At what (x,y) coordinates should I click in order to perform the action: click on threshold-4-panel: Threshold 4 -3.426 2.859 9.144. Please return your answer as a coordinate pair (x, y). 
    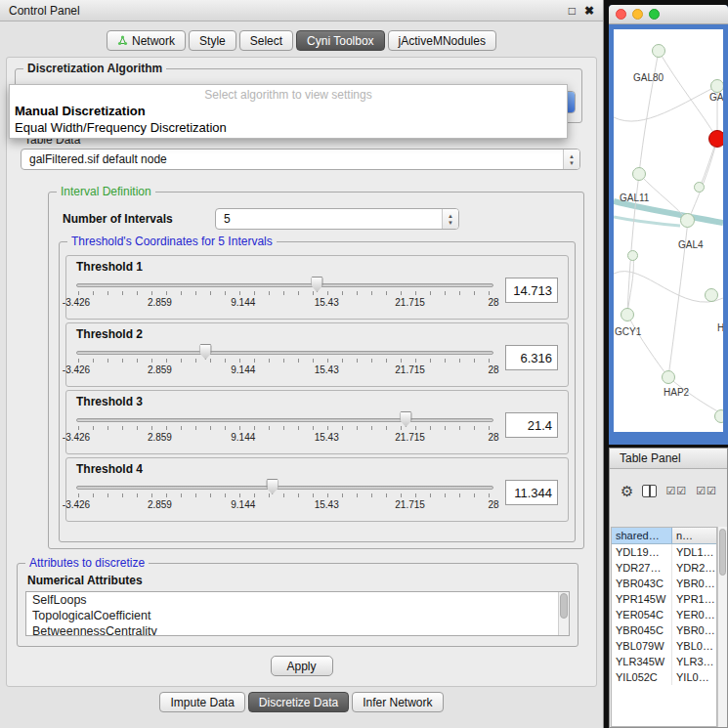
    Looking at the image, I should click on (317, 490).